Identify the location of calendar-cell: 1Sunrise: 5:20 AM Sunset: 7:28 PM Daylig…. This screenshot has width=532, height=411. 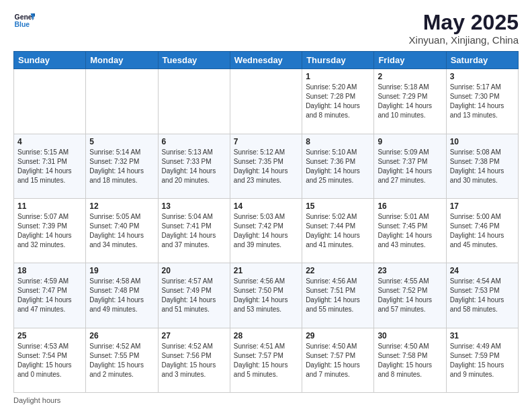
(339, 101).